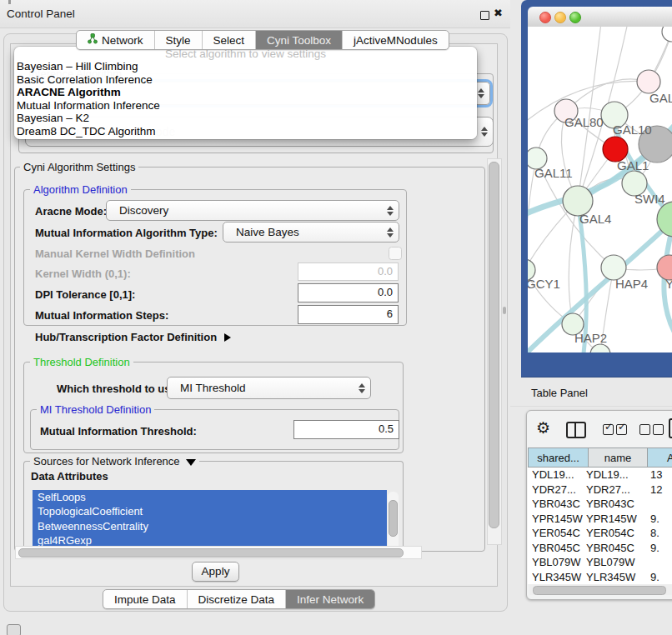 The image size is (672, 635). Describe the element at coordinates (595, 218) in the screenshot. I see `node-label-gal4: GAL4` at that location.